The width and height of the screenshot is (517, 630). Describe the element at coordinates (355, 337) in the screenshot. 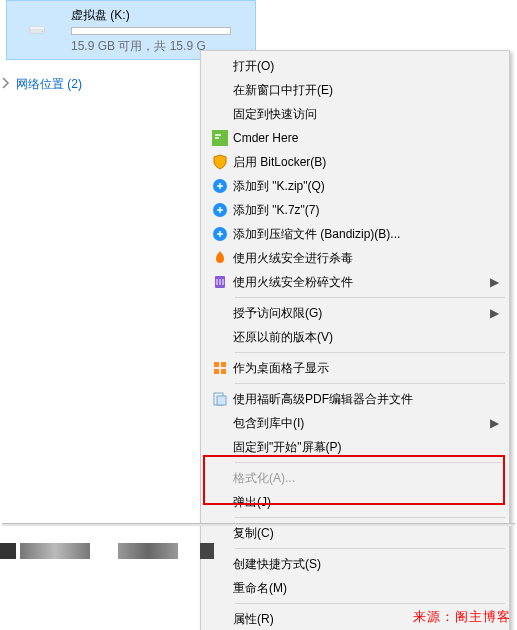

I see `menu-restore-previous: 还原以前的版本(V)` at that location.